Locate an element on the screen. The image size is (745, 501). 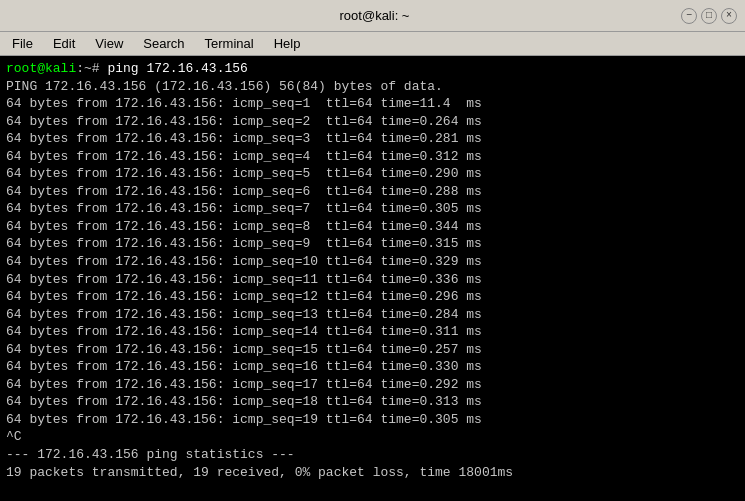
ctrl-c-signal: ^C is located at coordinates (14, 436).